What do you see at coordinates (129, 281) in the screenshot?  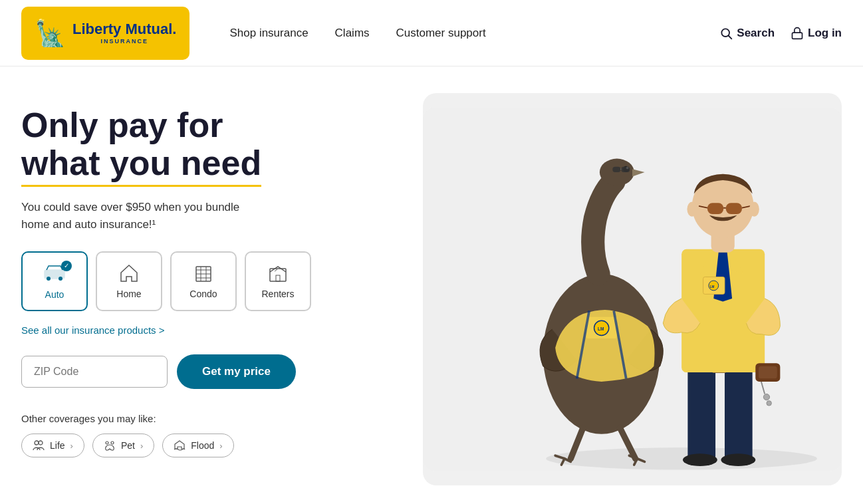 I see `tab-home: Home` at bounding box center [129, 281].